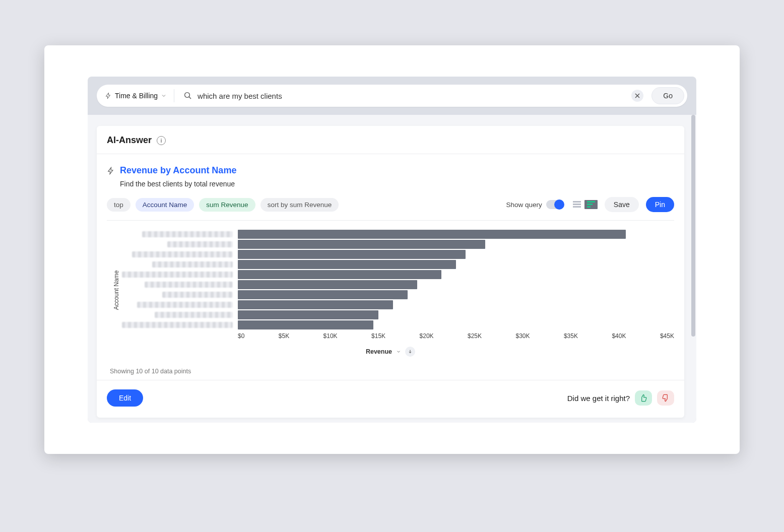  Describe the element at coordinates (522, 336) in the screenshot. I see `chart-tick: $30K` at that location.